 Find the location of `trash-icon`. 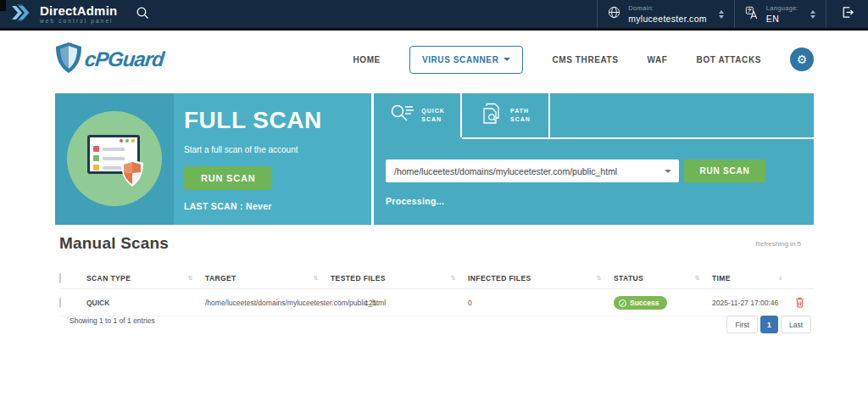

trash-icon is located at coordinates (800, 305).